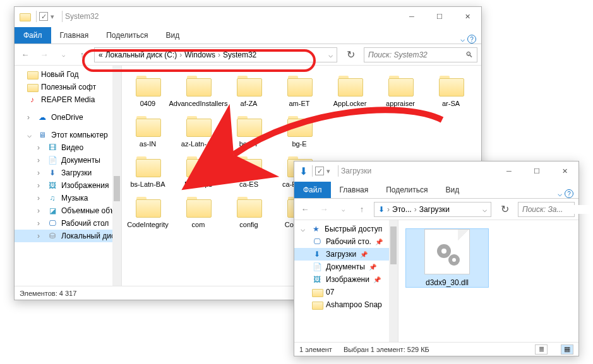 The width and height of the screenshot is (593, 364). I want to click on view-details-button: ≣, so click(541, 349).